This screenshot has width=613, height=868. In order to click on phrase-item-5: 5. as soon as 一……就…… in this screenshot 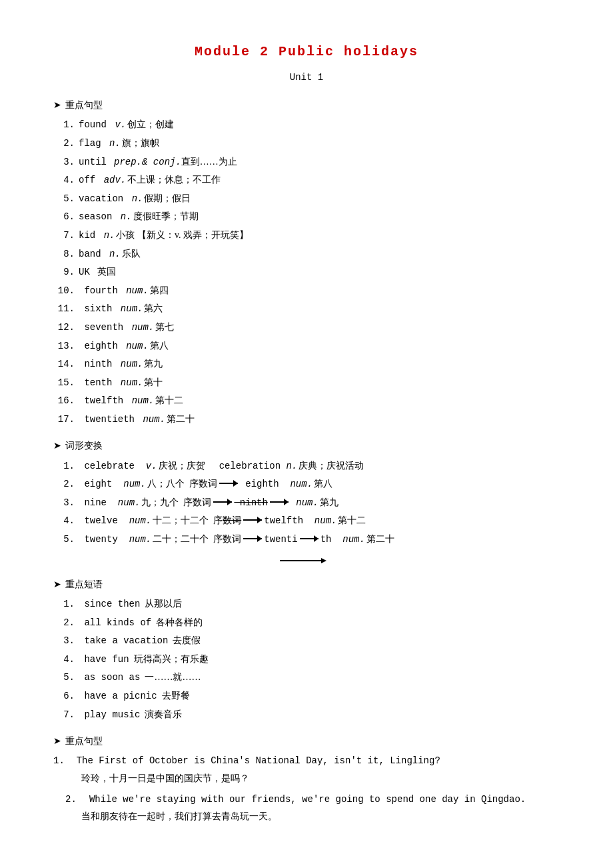, I will do `click(306, 677)`.